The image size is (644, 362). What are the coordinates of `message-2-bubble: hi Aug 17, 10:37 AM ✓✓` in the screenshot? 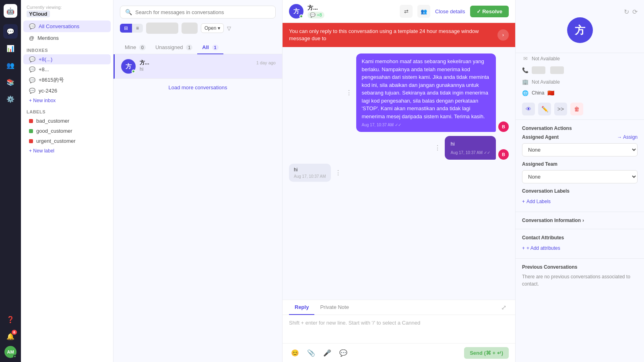 It's located at (470, 148).